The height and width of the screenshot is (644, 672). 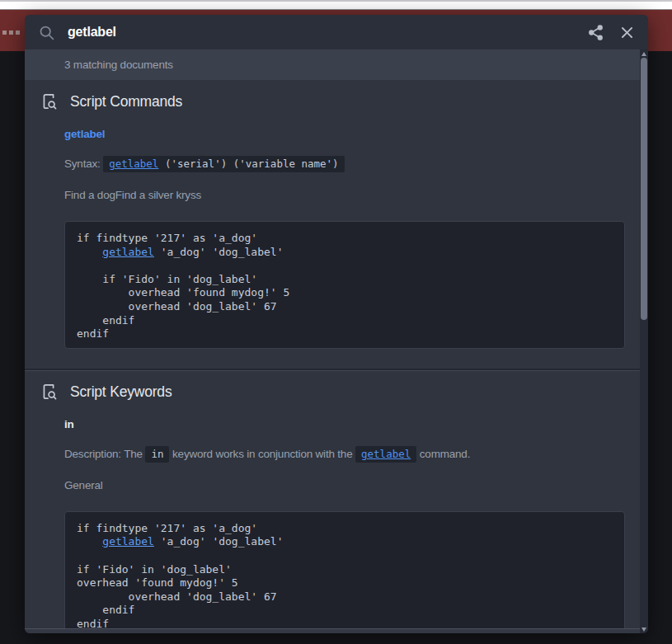 I want to click on getlabel-code-chip: getlabel, so click(x=386, y=454).